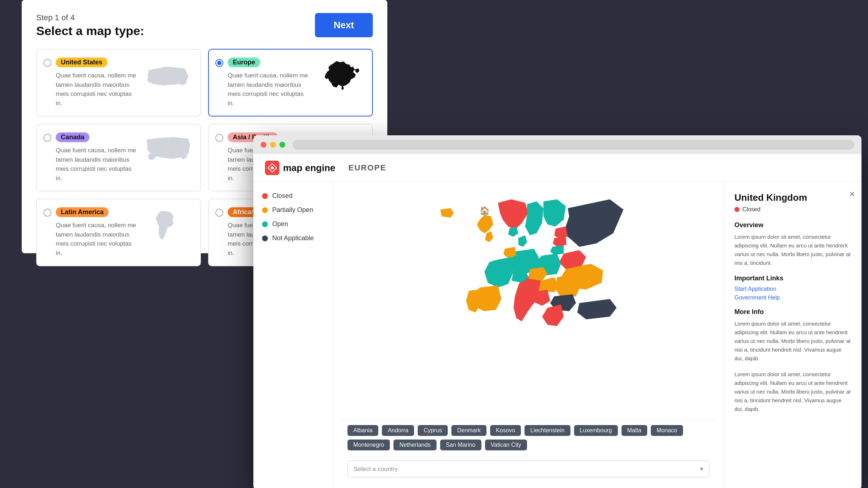  What do you see at coordinates (793, 288) in the screenshot?
I see `important-links-section: Important Links Start Application Govern…` at bounding box center [793, 288].